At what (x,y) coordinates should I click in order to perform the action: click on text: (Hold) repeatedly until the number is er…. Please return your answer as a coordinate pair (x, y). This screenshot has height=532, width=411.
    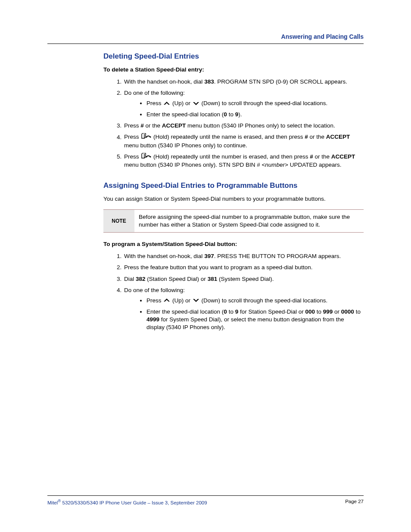
    Looking at the image, I should click on (232, 157).